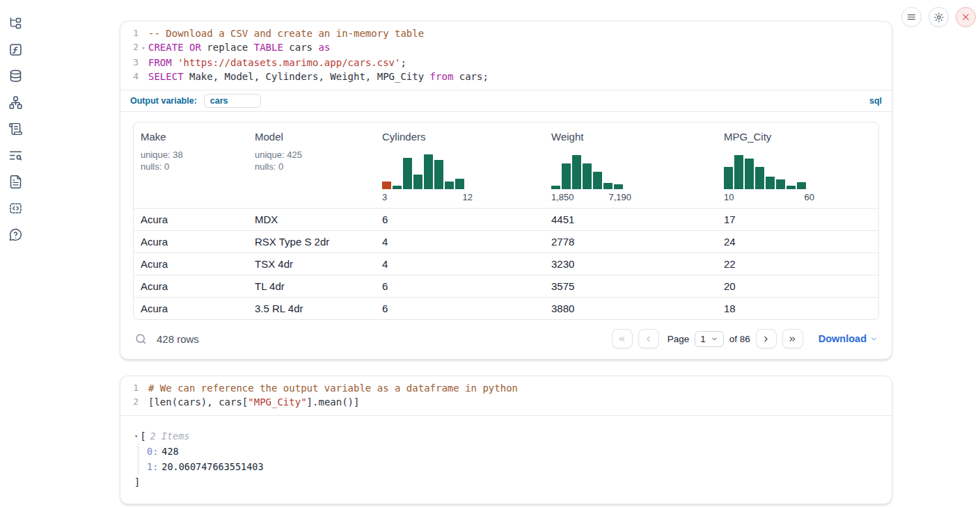 This screenshot has height=507, width=980. Describe the element at coordinates (459, 166) in the screenshot. I see `column-header-cylinders: Cylinders312` at that location.